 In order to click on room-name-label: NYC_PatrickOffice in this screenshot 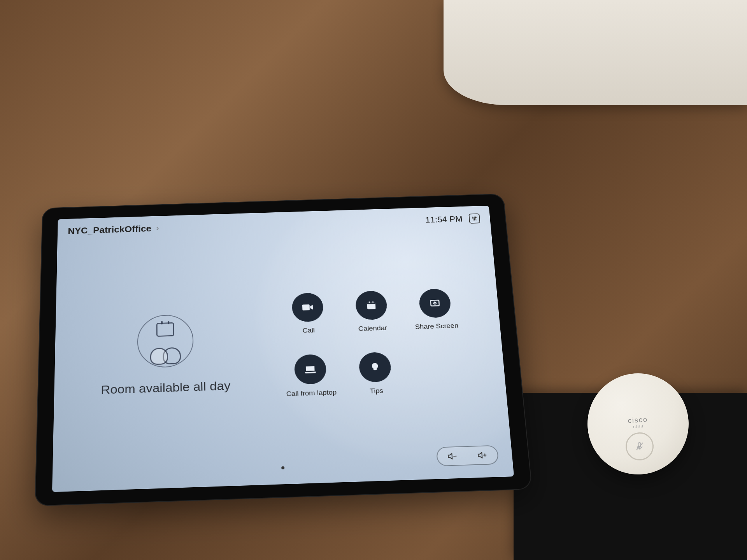, I will do `click(110, 230)`.